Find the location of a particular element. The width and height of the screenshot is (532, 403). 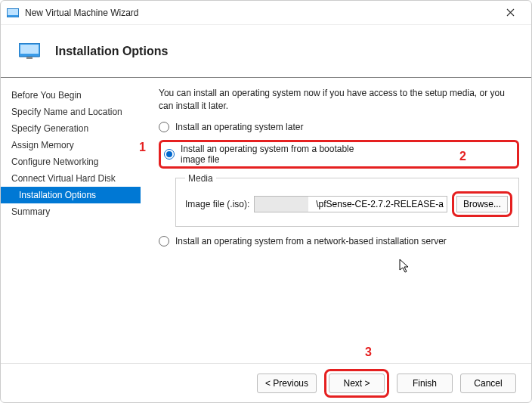

step-summary: Summary is located at coordinates (71, 212).